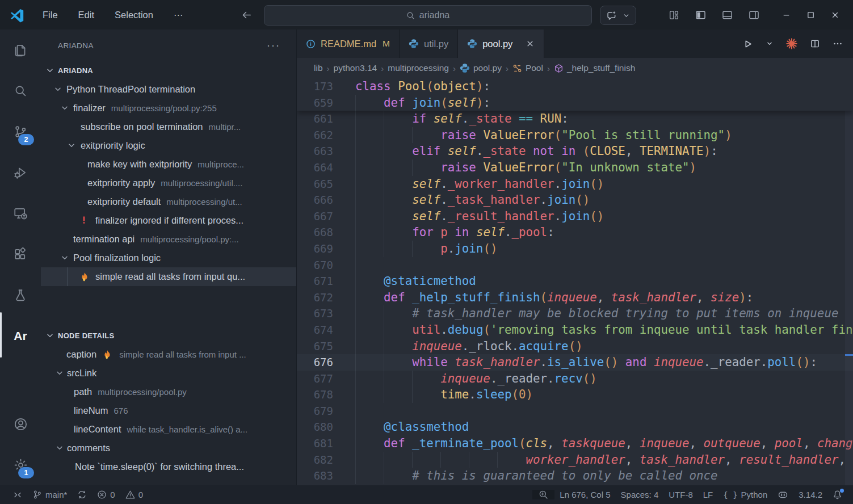  What do you see at coordinates (640, 495) in the screenshot?
I see `indentation: Spaces: 4` at bounding box center [640, 495].